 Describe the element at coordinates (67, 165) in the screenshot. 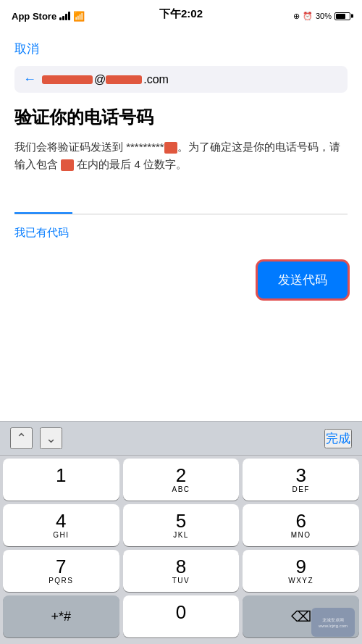

I see `digit-redacted` at that location.